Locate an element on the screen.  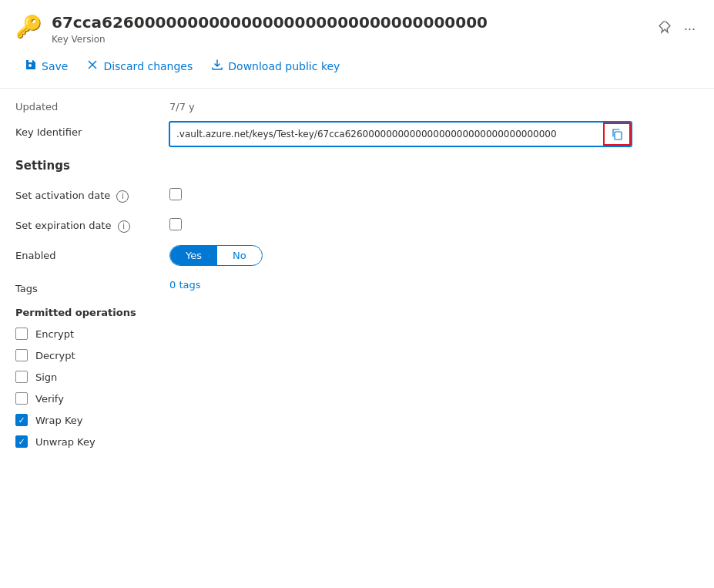
more-options-button: ··· is located at coordinates (690, 29).